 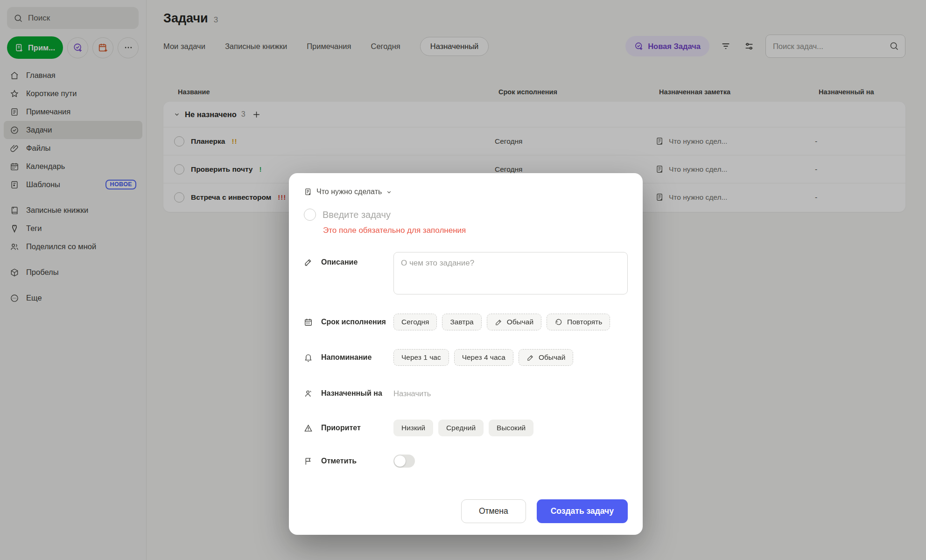 I want to click on source-note-label: Что нужно сделать, so click(x=349, y=192).